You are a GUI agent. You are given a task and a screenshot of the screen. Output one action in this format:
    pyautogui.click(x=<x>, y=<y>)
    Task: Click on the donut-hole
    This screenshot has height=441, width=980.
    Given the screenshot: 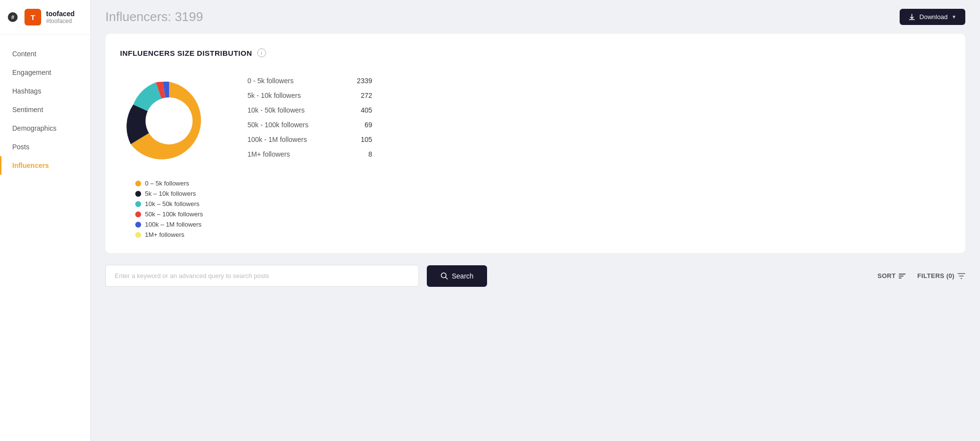 What is the action you would take?
    pyautogui.click(x=169, y=121)
    